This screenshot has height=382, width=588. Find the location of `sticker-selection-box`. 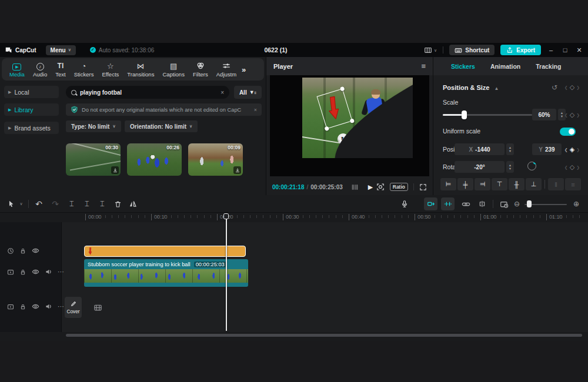

sticker-selection-box is located at coordinates (335, 109).